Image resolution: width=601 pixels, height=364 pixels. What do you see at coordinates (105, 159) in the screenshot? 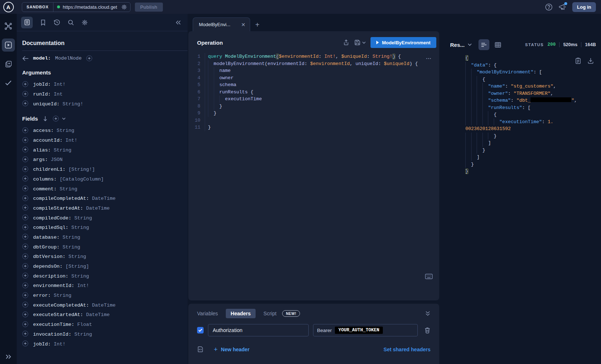
I see `field-row: args: JSON` at bounding box center [105, 159].